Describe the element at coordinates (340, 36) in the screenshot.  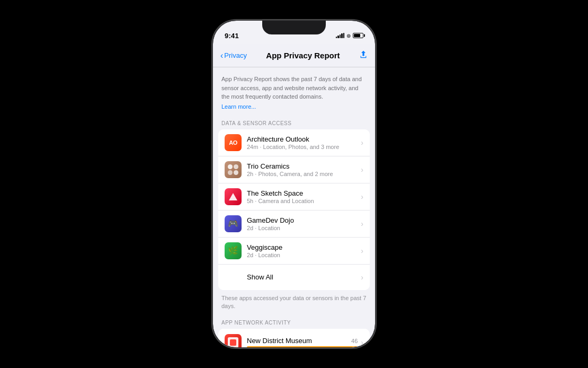
I see `signal-icon` at that location.